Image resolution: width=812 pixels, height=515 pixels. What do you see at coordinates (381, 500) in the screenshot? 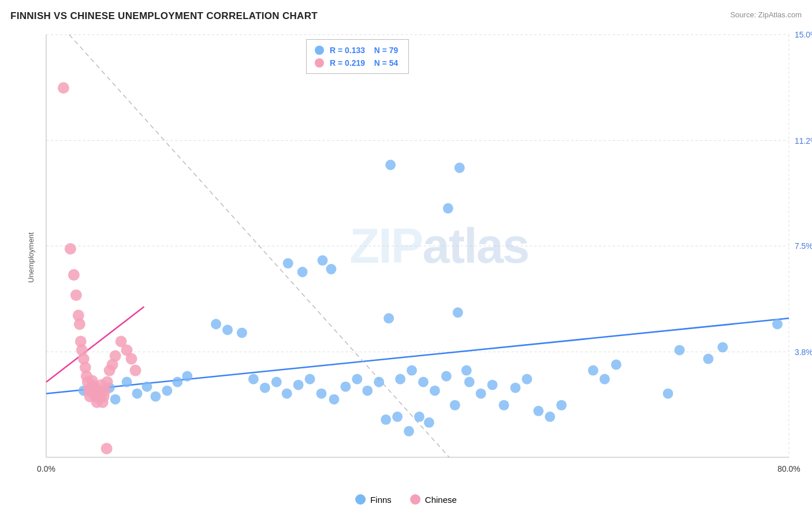
I see `bottom-label-finns: Finns` at bounding box center [381, 500].